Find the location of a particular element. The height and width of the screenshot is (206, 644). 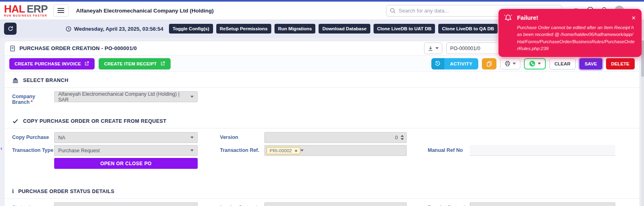

resetup-permissions-button: ReSetup Permissions is located at coordinates (244, 29).